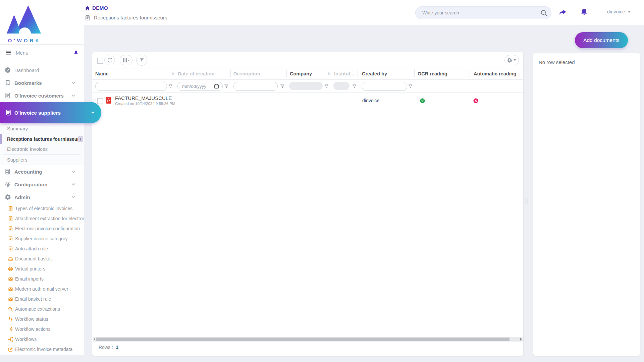  Describe the element at coordinates (563, 13) in the screenshot. I see `share-icon` at that location.